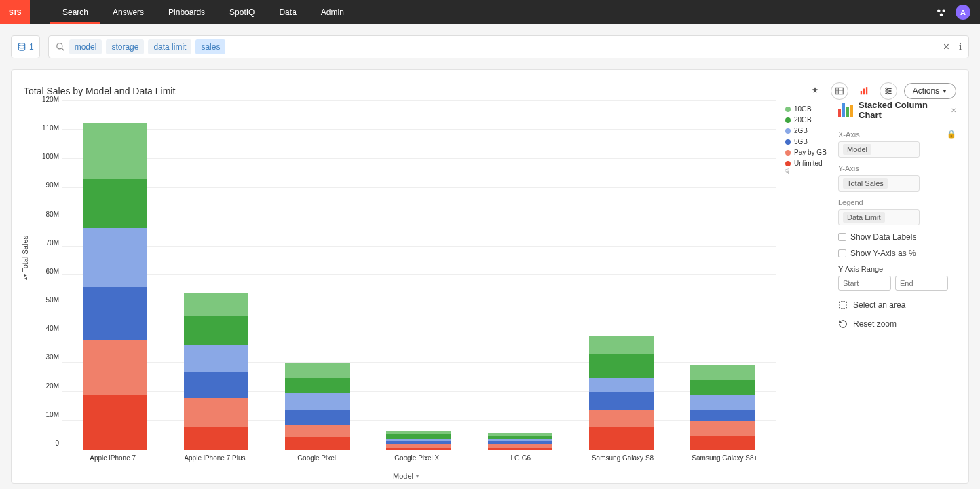 The width and height of the screenshot is (980, 489). What do you see at coordinates (317, 460) in the screenshot?
I see `xtick: Google Pixel` at bounding box center [317, 460].